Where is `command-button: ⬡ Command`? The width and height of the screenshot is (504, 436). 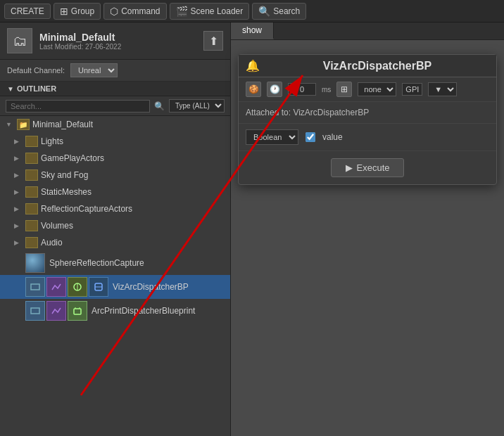 command-button: ⬡ Command is located at coordinates (135, 11).